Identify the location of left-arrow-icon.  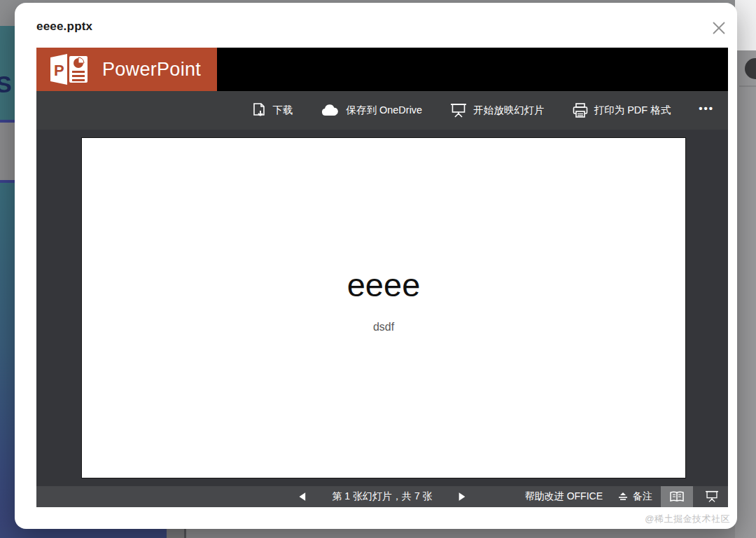
(302, 497).